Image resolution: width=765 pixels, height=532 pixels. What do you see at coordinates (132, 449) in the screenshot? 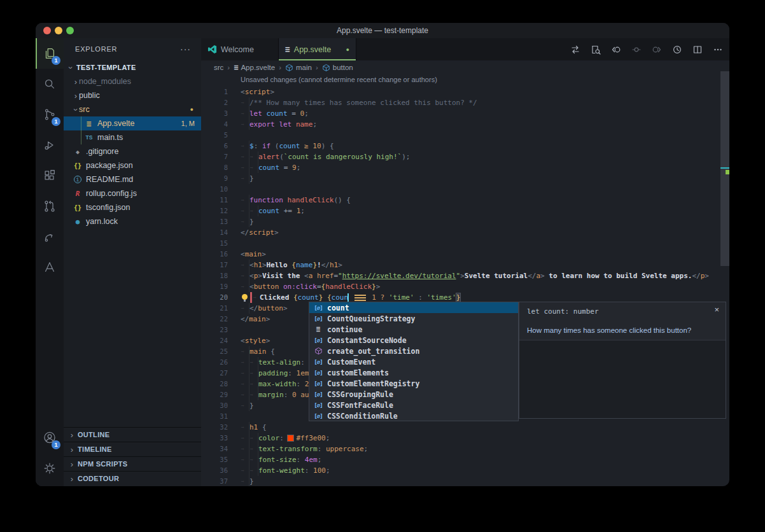
I see `panel-header-timeline: ›TIMELINE` at bounding box center [132, 449].